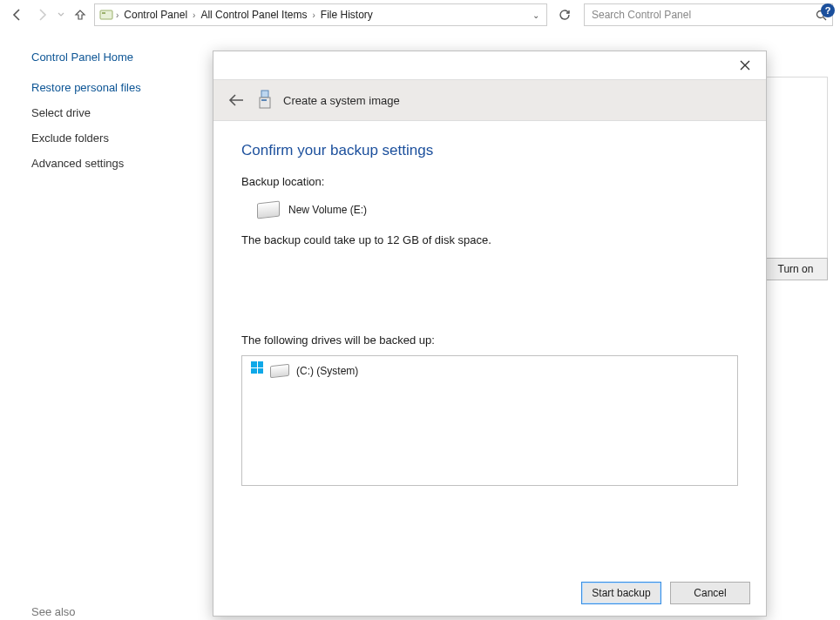  I want to click on backup-size-text: The backup could take up to 12 GB of dis…, so click(490, 240).